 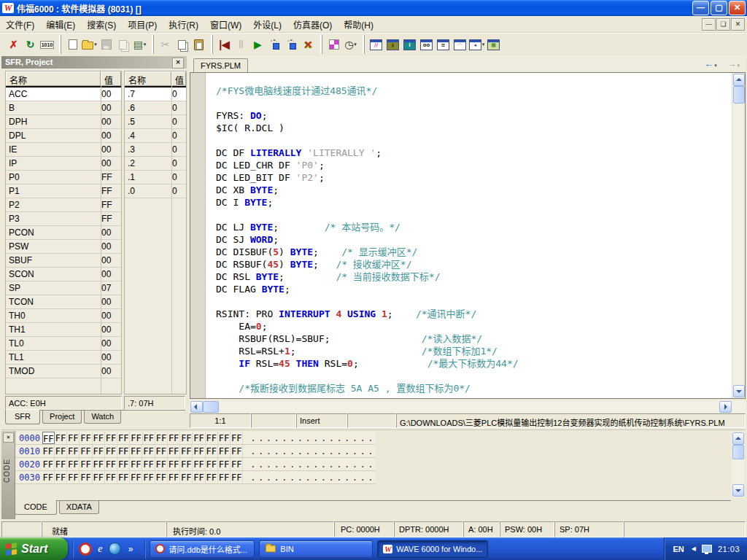 I want to click on mdi-minimize-button: —, so click(x=709, y=25).